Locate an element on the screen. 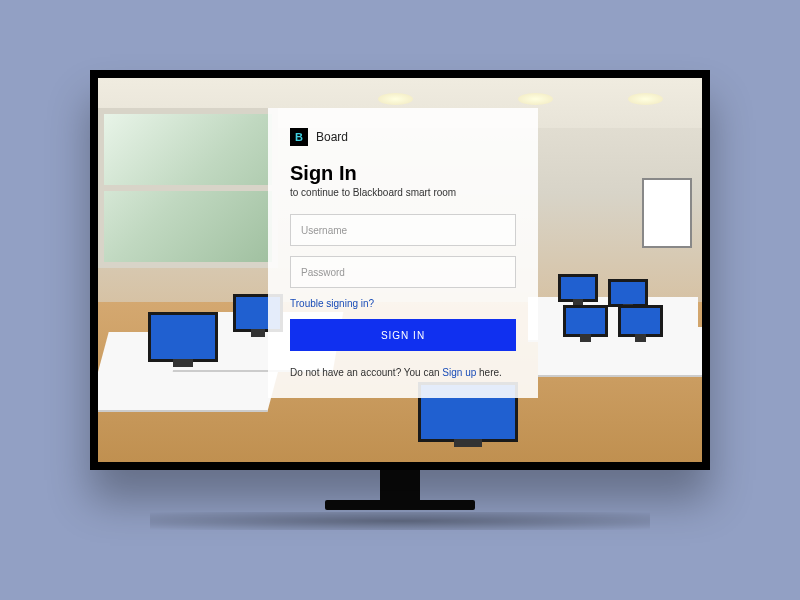  whiteboard is located at coordinates (667, 213).